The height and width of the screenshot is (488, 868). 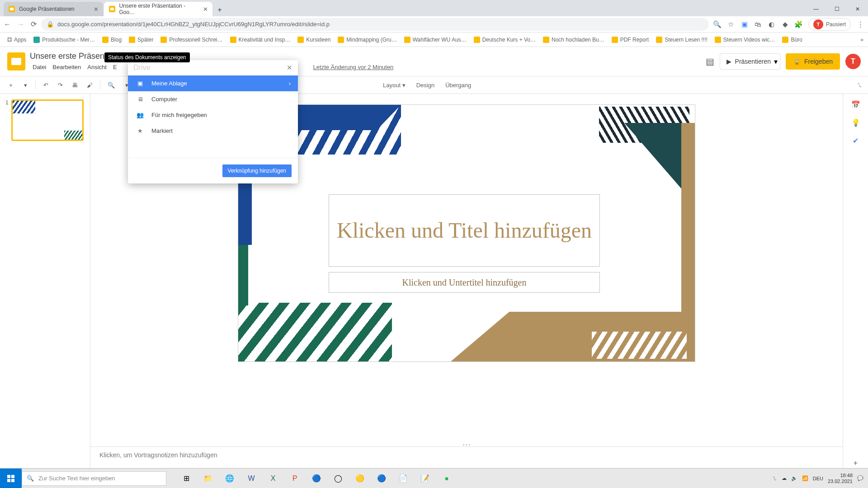 What do you see at coordinates (295, 479) in the screenshot?
I see `taskbar-app-powerpoint: P` at bounding box center [295, 479].